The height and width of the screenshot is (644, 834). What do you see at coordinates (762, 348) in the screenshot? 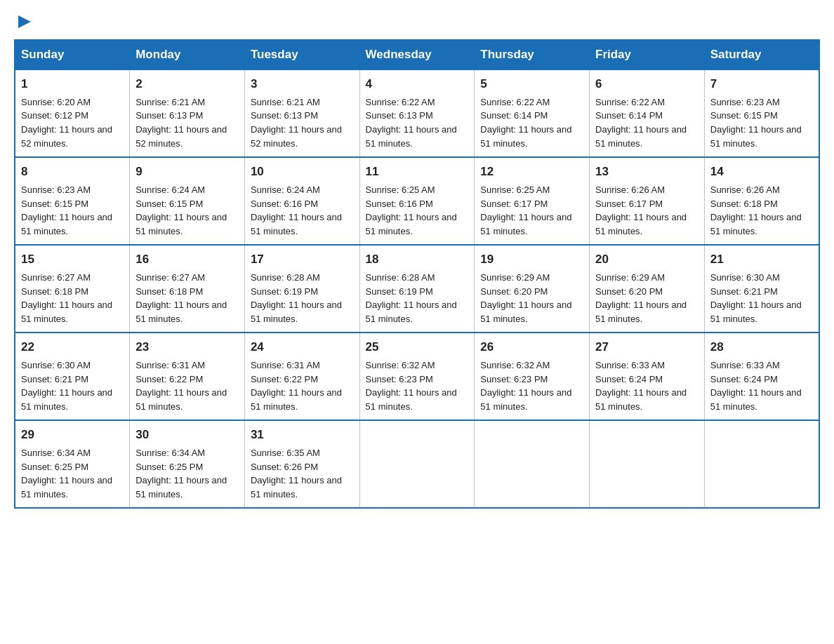
I see `day-number: 28` at bounding box center [762, 348].